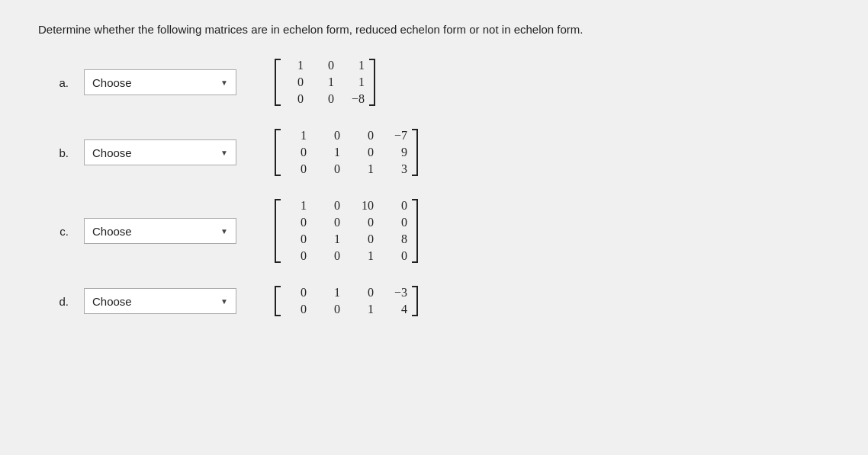  What do you see at coordinates (224, 232) in the screenshot?
I see `dropdown-arrow-c: ▼` at bounding box center [224, 232].